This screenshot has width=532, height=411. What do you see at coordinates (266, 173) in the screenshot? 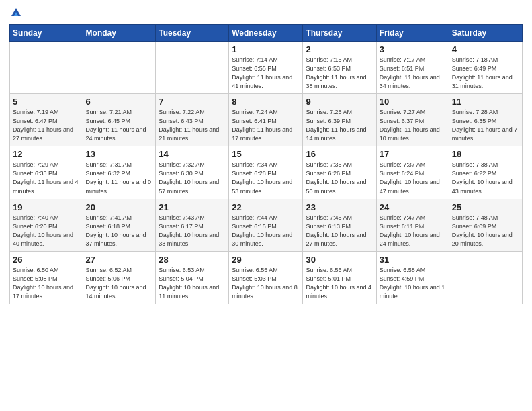
I see `calendar-day-cell: 15Sunrise: 7:34 AMSunset: 6:28 PMDayligh…` at bounding box center [266, 173].